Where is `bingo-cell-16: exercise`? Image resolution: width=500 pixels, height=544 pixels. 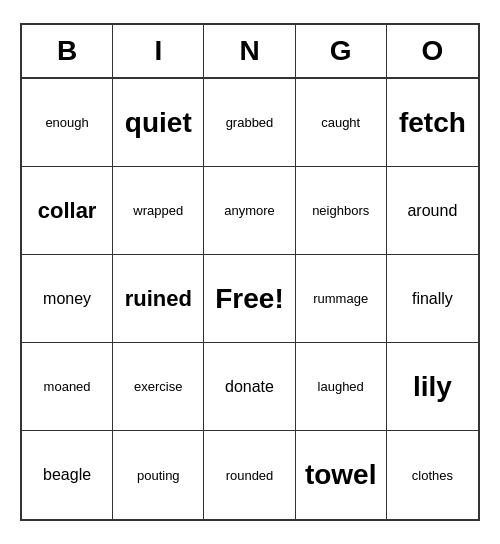
bingo-cell-16: exercise is located at coordinates (158, 387).